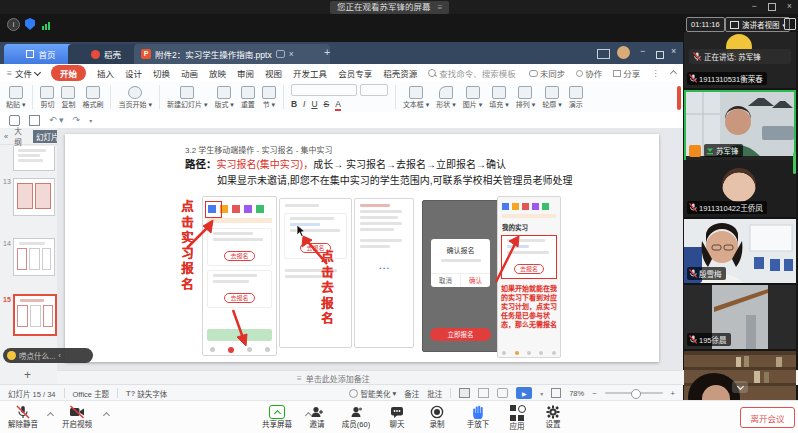  Describe the element at coordinates (269, 97) in the screenshot. I see `section-button: 节 ▾` at that location.